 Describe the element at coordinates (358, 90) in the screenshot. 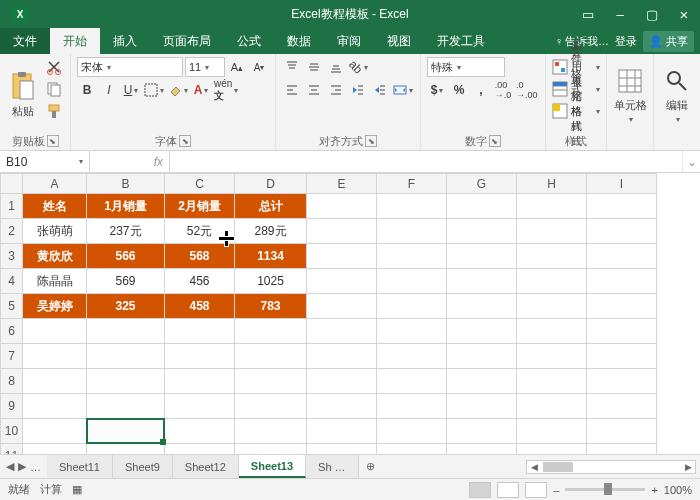

I see `indent-decrease-button` at that location.